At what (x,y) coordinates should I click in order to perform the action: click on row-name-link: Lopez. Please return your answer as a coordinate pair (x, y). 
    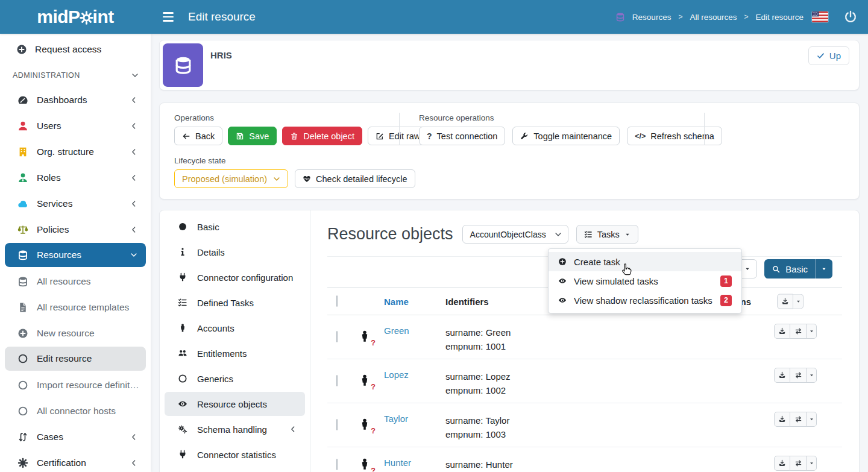
    Looking at the image, I should click on (397, 375).